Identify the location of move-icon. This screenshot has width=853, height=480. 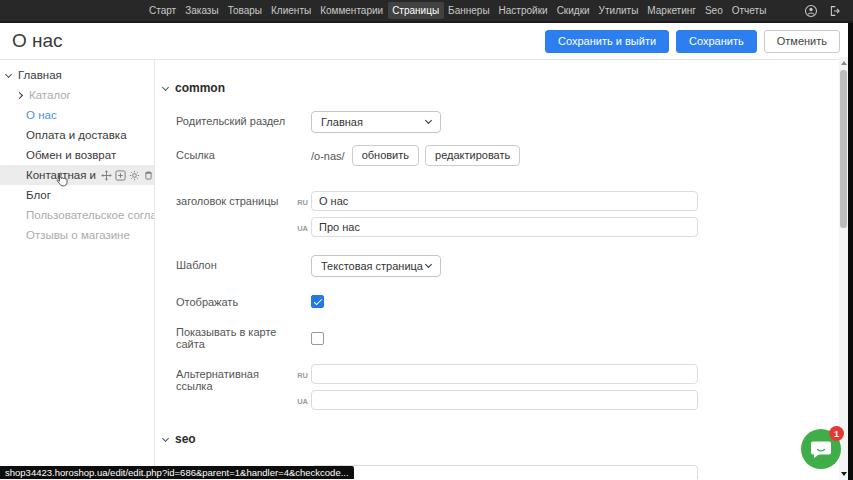
(106, 176).